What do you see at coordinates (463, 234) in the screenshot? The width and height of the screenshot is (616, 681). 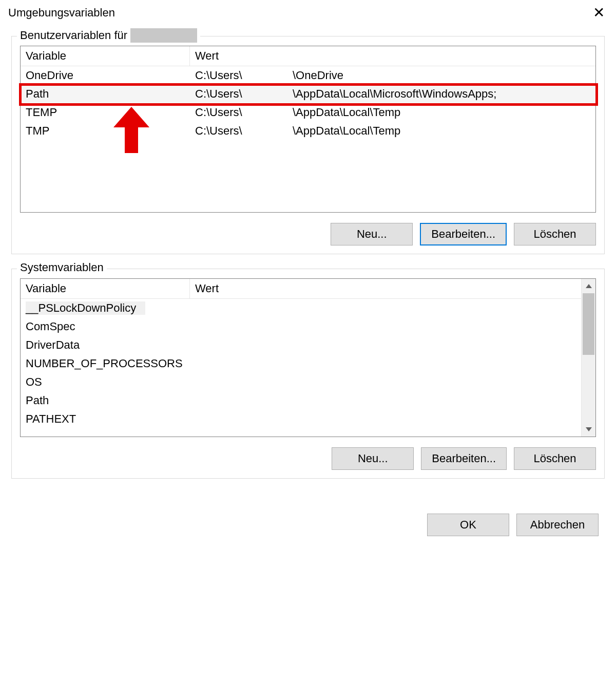 I see `user-edit-button: Bearbeiten...` at bounding box center [463, 234].